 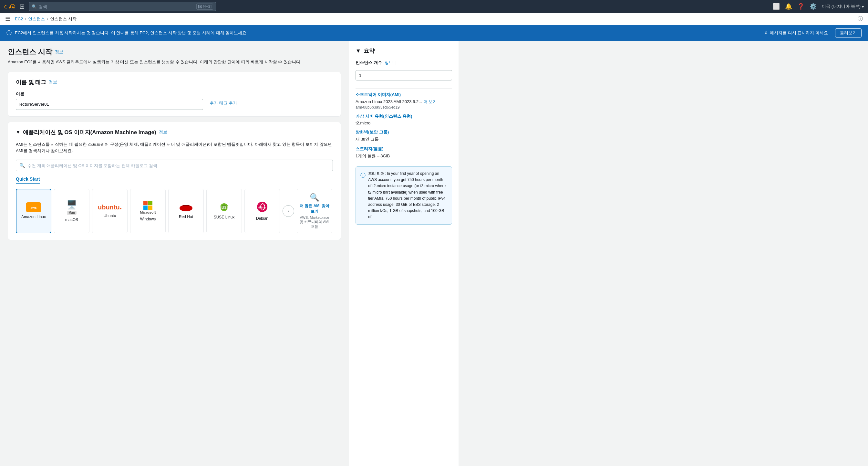 I want to click on summary-storage-value: 1개의 볼륨 – 8GiB, so click(x=404, y=156).